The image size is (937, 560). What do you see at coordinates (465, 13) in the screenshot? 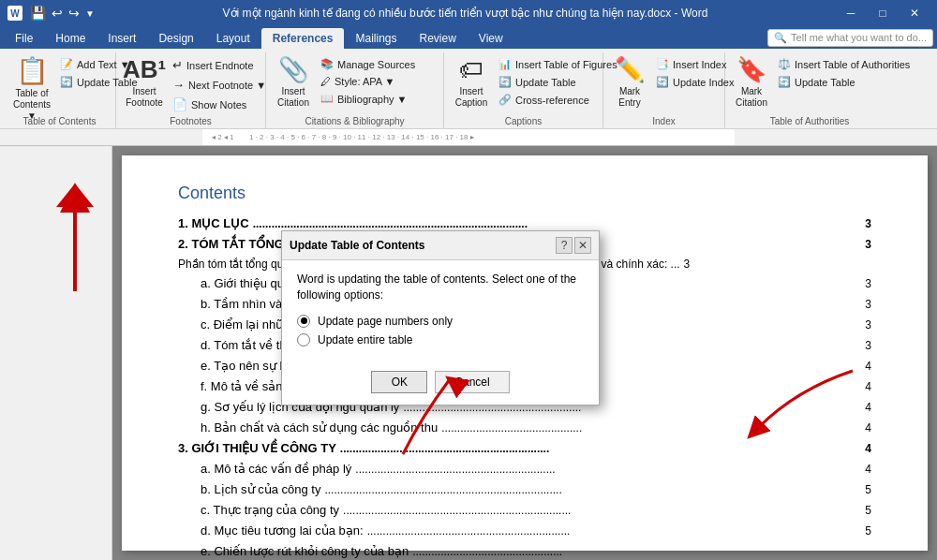
I see `window-title: Với một ngành kinh tế đang có nhiều bước…` at bounding box center [465, 13].